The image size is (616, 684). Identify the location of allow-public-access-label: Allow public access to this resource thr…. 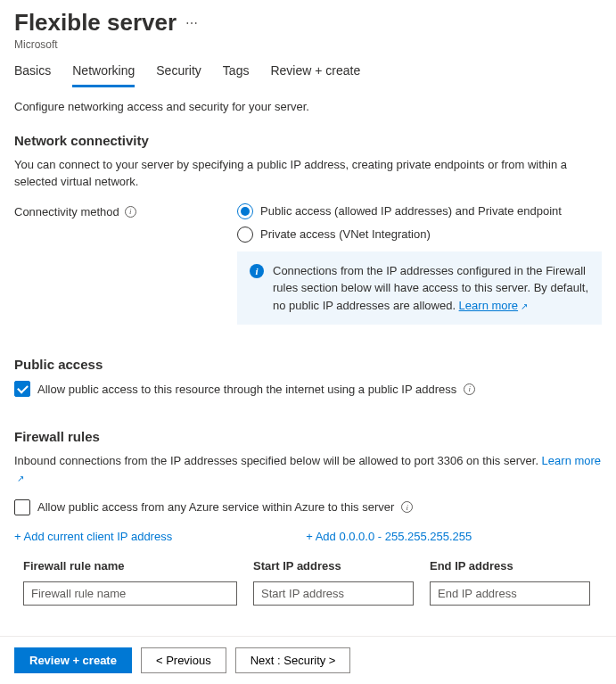
(247, 389).